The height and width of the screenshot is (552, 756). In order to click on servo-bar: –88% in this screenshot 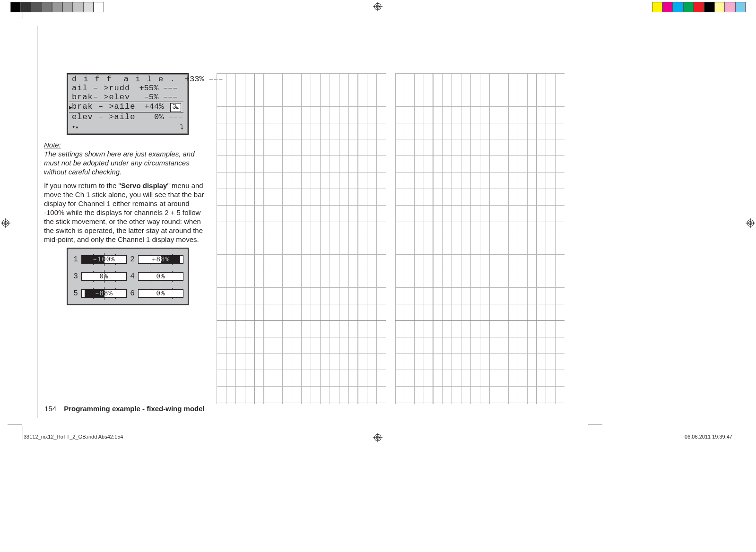, I will do `click(104, 293)`.